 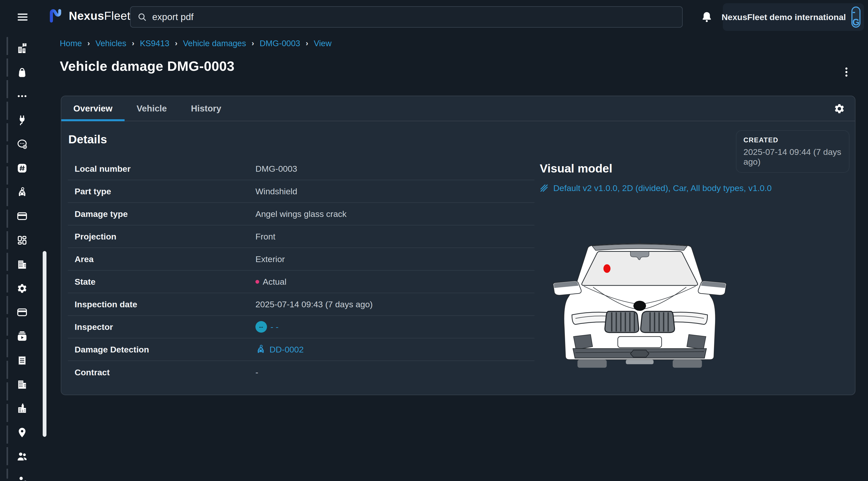 What do you see at coordinates (261, 327) in the screenshot?
I see `inspector-avatar: --` at bounding box center [261, 327].